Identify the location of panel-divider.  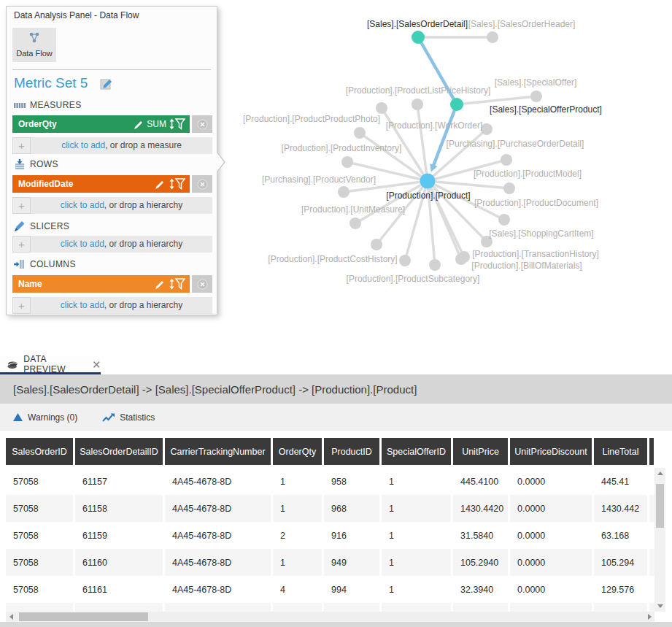
(112, 70).